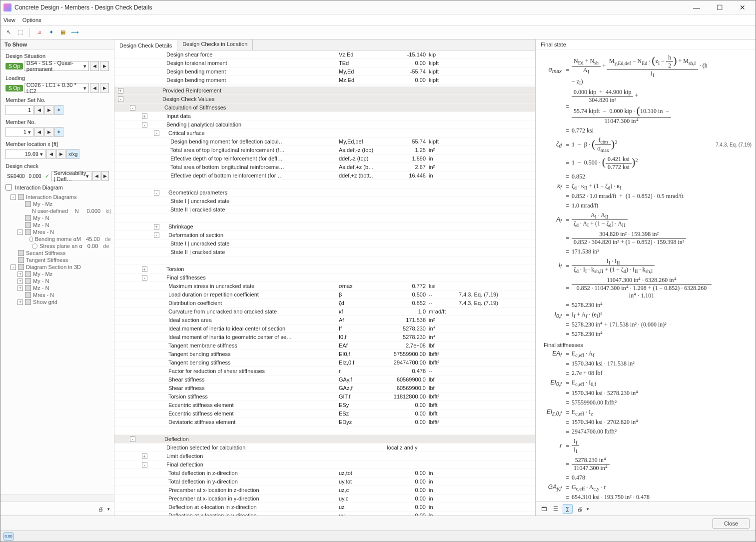 The height and width of the screenshot is (542, 756). Describe the element at coordinates (56, 88) in the screenshot. I see `loading-combo: CO26 - LC1 + 0.30 * LC2▾` at that location.